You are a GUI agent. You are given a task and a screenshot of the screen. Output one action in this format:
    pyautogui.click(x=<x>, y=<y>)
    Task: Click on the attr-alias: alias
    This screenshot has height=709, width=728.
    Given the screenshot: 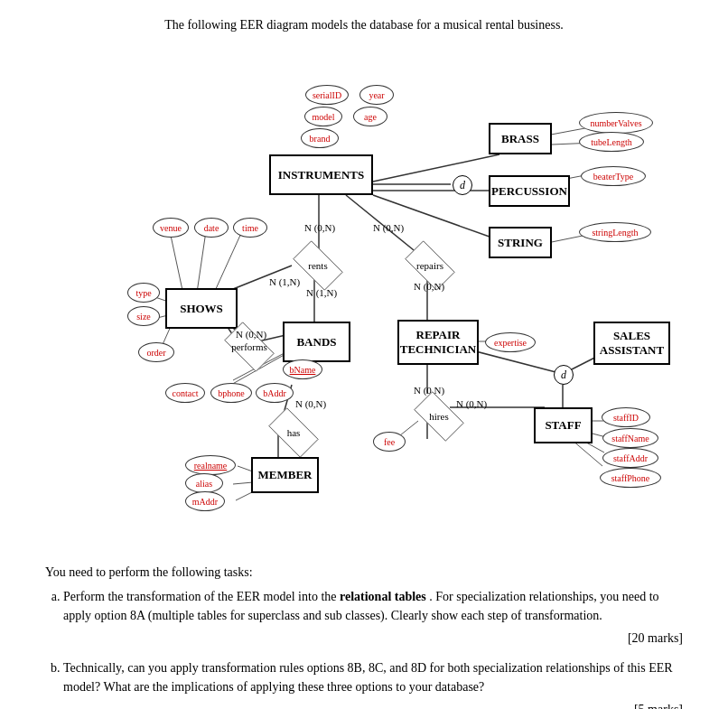 What is the action you would take?
    pyautogui.click(x=204, y=483)
    